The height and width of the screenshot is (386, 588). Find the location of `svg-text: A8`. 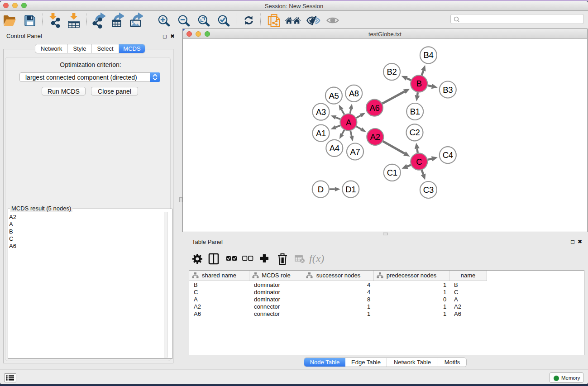

svg-text: A8 is located at coordinates (354, 93).